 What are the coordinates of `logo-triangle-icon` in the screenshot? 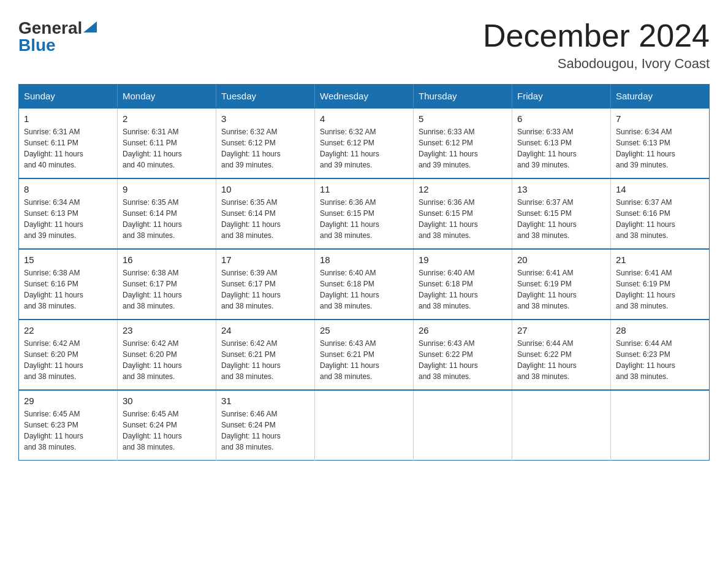 It's located at (90, 27).